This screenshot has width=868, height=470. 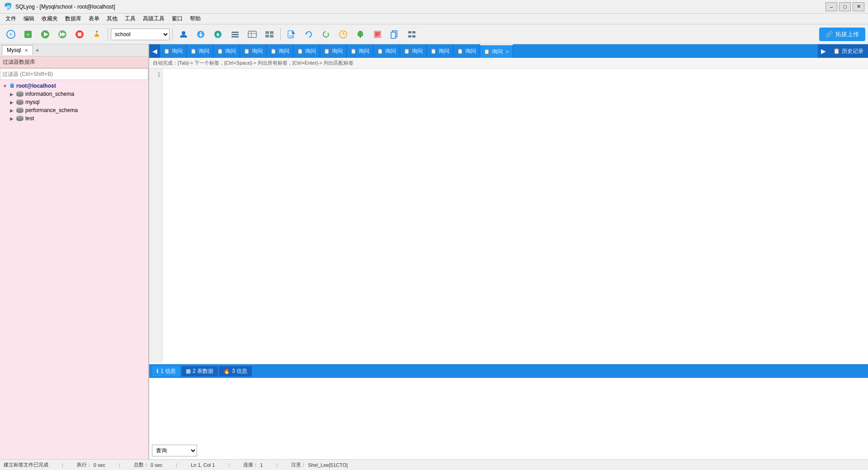 I want to click on query-tab-12: 📋询问✕, so click(x=496, y=51).